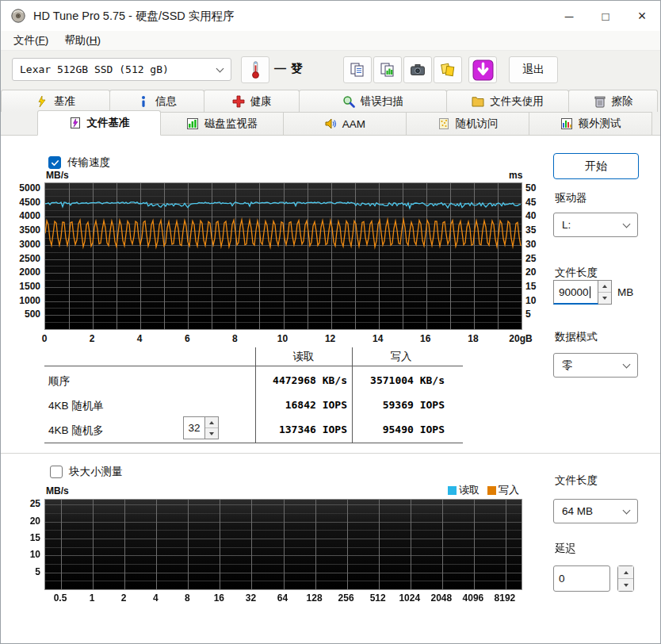 Image resolution: width=661 pixels, height=644 pixels. I want to click on table-header-rule, so click(254, 366).